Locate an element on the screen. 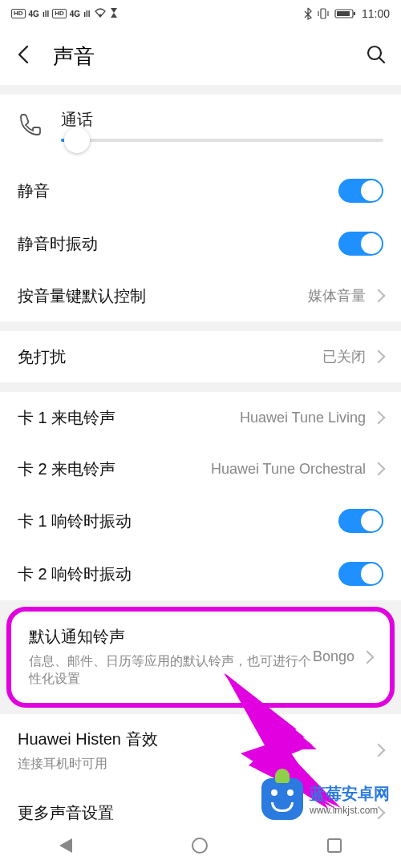  silent-label: 静音 is located at coordinates (178, 191).